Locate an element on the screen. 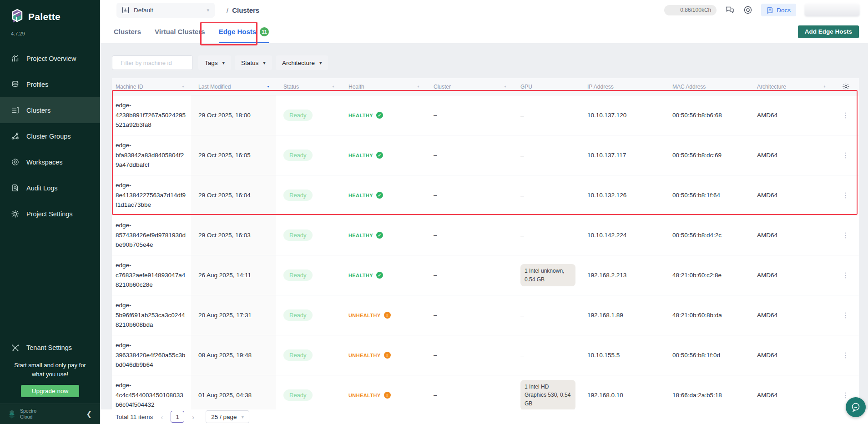 This screenshot has width=868, height=424. chevron-down-icon: ▾ is located at coordinates (208, 10).